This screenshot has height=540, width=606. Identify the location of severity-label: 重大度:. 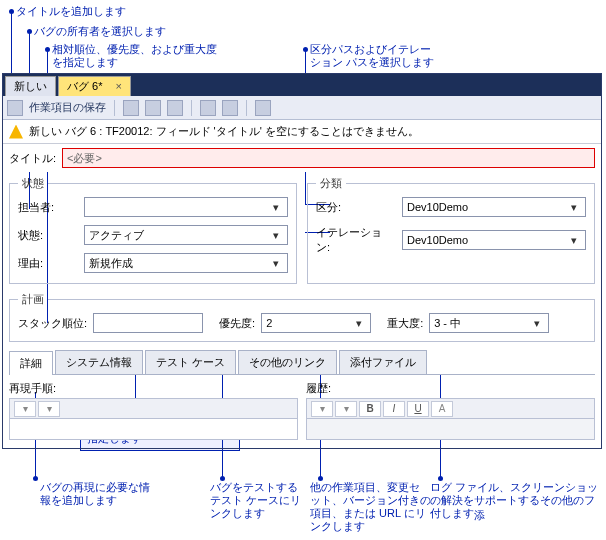
(405, 324).